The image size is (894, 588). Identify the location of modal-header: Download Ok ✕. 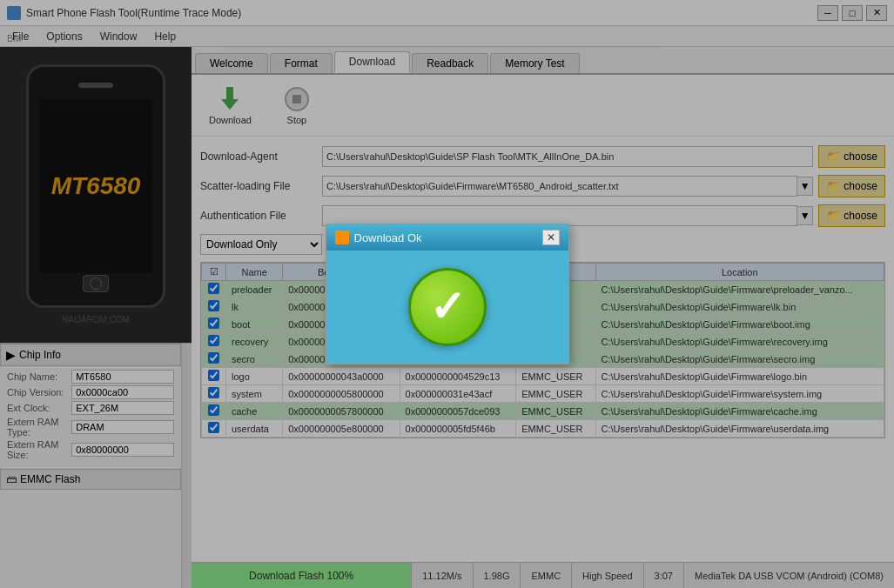
(447, 237).